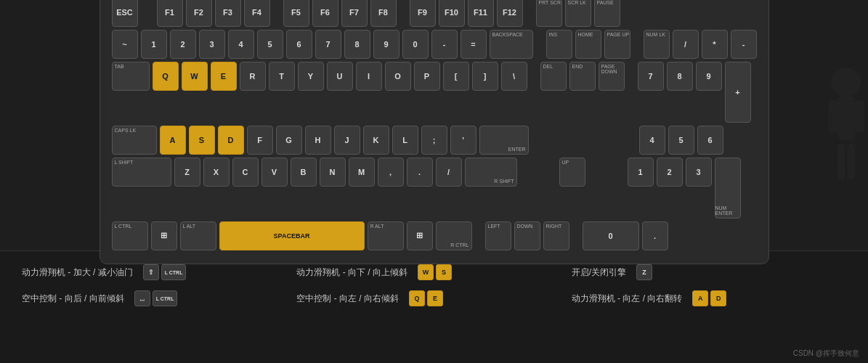 This screenshot has width=868, height=363. What do you see at coordinates (510, 13) in the screenshot?
I see `key-f12: F12` at bounding box center [510, 13].